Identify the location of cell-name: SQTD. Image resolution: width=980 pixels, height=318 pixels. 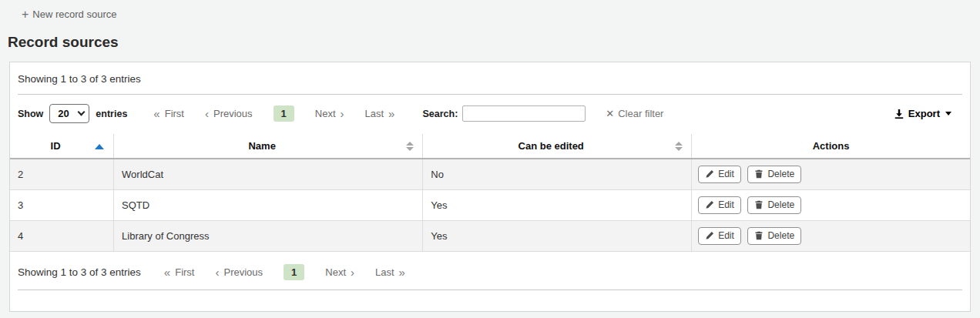
(268, 206).